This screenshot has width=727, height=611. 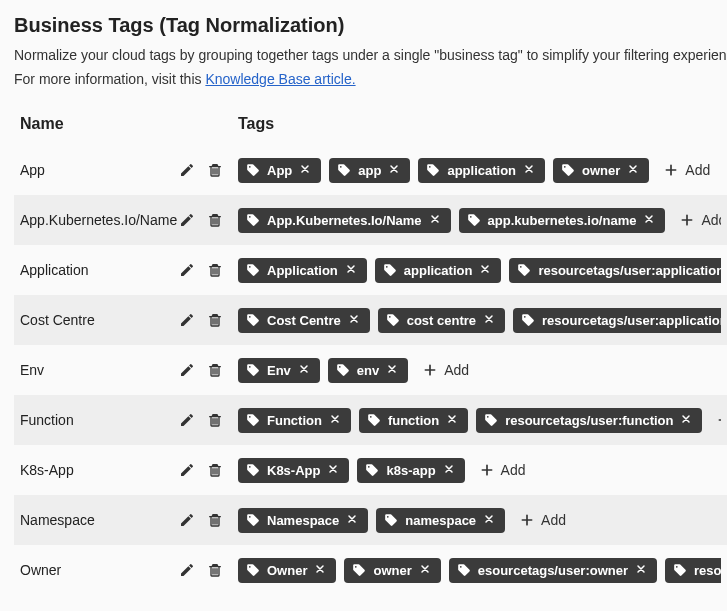 What do you see at coordinates (287, 570) in the screenshot?
I see `tag-chip: Owner` at bounding box center [287, 570].